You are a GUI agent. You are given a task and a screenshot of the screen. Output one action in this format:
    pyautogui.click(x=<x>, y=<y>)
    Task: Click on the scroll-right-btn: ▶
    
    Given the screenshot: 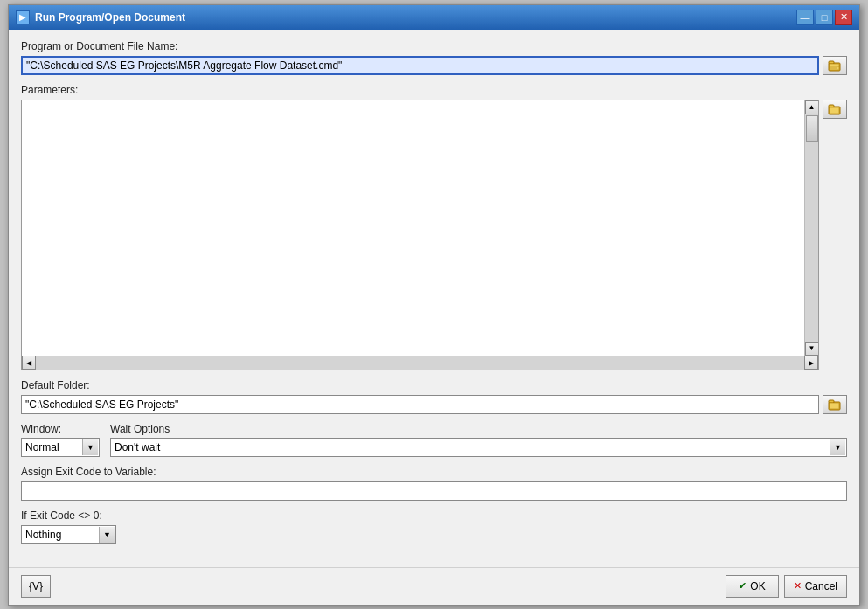 What is the action you would take?
    pyautogui.click(x=811, y=363)
    